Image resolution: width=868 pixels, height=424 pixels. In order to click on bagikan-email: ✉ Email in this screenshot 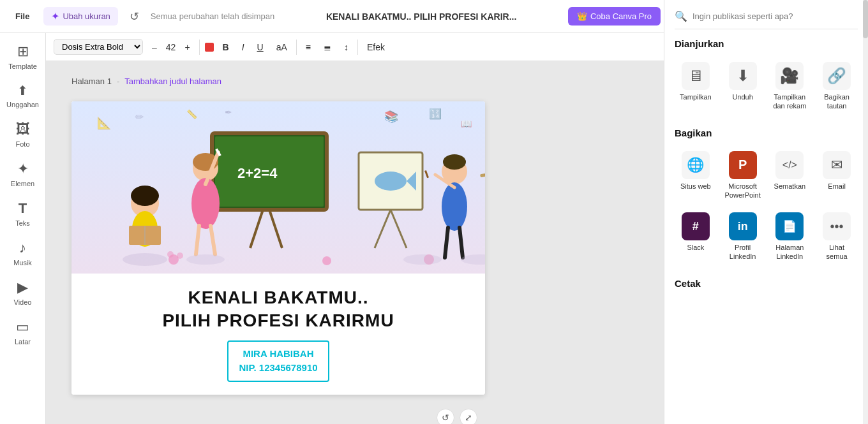, I will do `click(837, 176)`.